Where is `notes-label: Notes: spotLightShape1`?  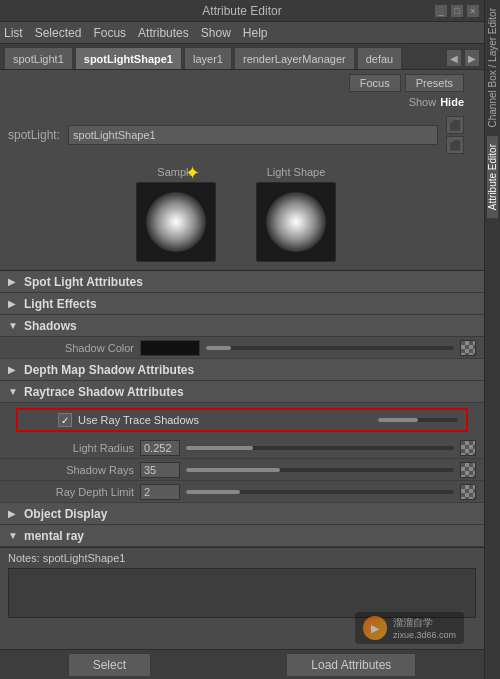
notes-label: Notes: spotLightShape1 is located at coordinates (242, 558).